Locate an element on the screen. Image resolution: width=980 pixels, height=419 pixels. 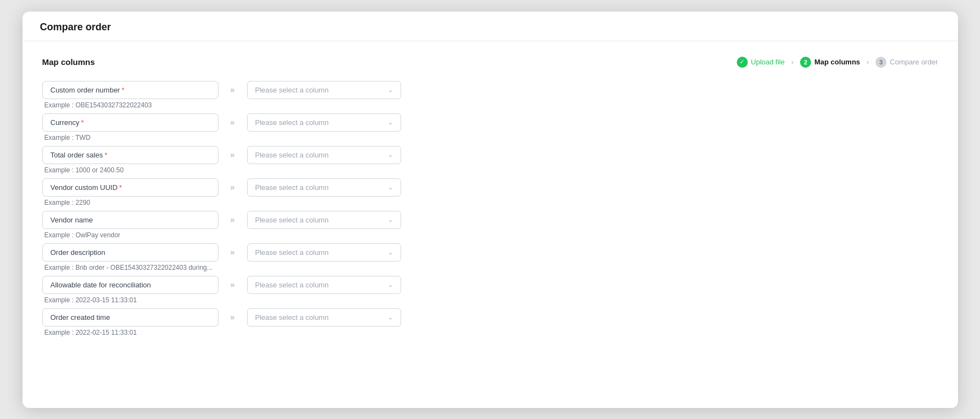
required-star-currency: * is located at coordinates (83, 122).